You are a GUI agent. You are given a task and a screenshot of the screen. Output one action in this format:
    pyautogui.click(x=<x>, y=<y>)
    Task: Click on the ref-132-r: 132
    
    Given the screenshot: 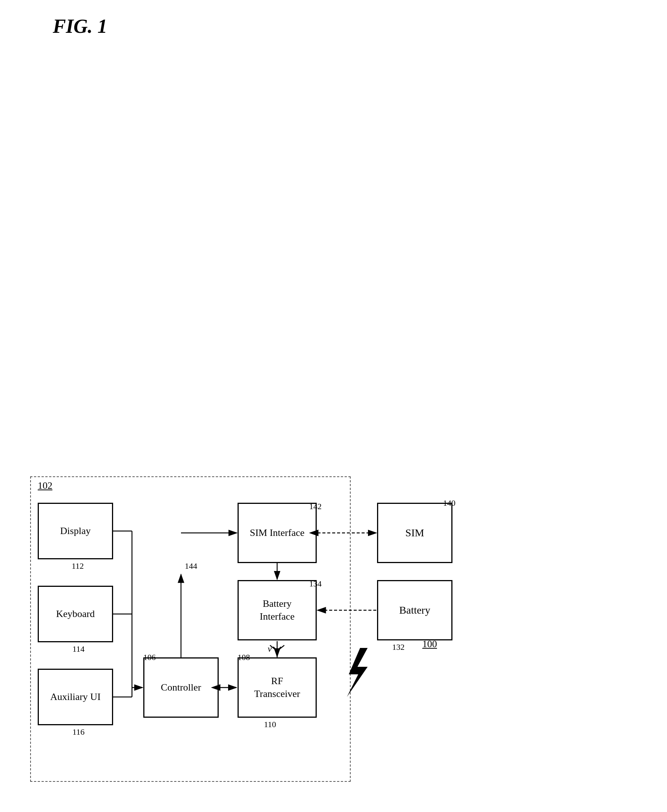 What is the action you would take?
    pyautogui.click(x=398, y=647)
    